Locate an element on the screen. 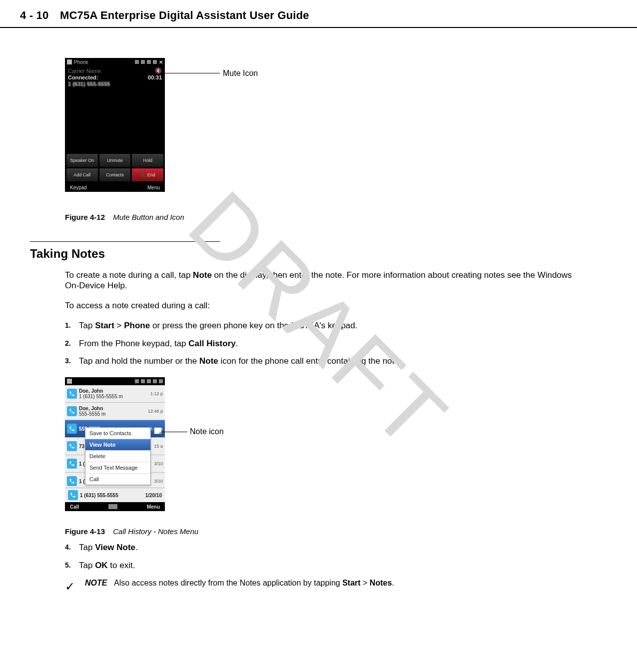 The height and width of the screenshot is (672, 637). page-header: 4 - 10 MC75A Enterprise Digital Assistan… is located at coordinates (319, 14).